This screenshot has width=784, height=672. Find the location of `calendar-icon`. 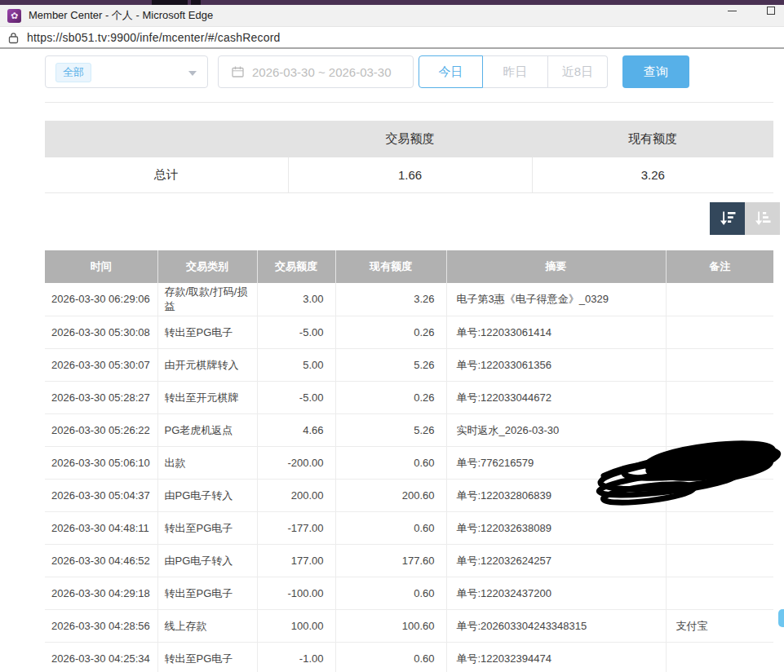

calendar-icon is located at coordinates (238, 72).